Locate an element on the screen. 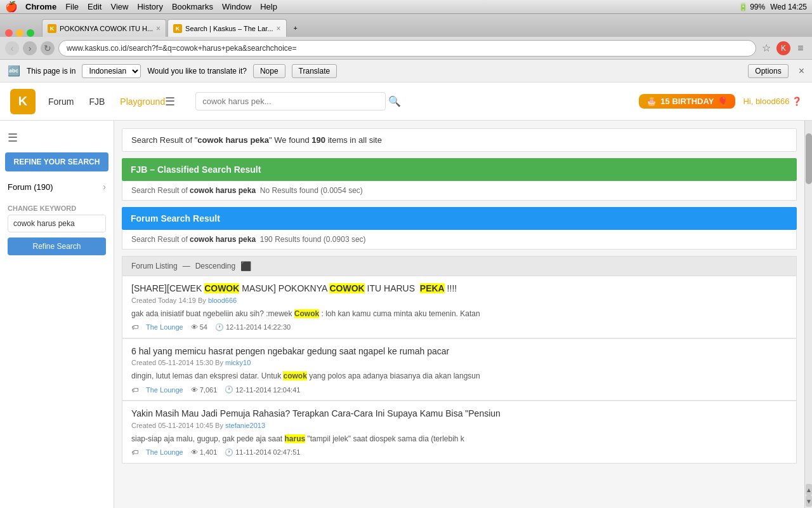  forum-item-1-date: 🕐 12-11-2014 14:22:30 is located at coordinates (252, 328).